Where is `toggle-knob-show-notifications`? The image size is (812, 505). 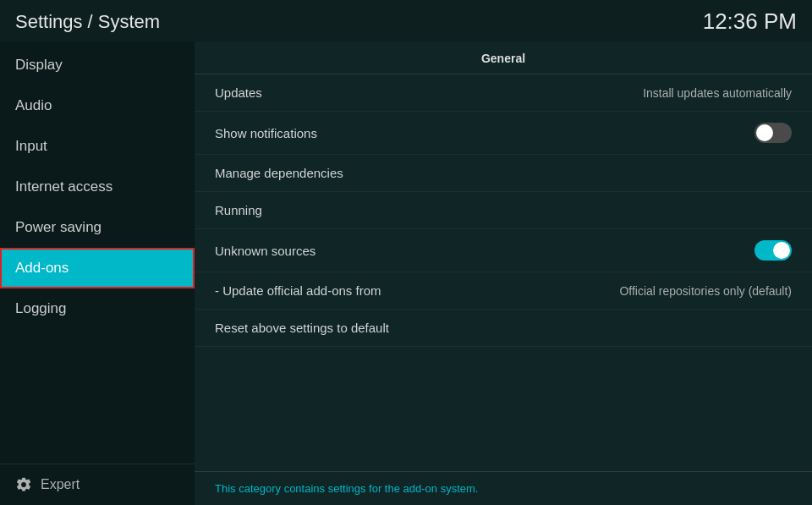 toggle-knob-show-notifications is located at coordinates (765, 133).